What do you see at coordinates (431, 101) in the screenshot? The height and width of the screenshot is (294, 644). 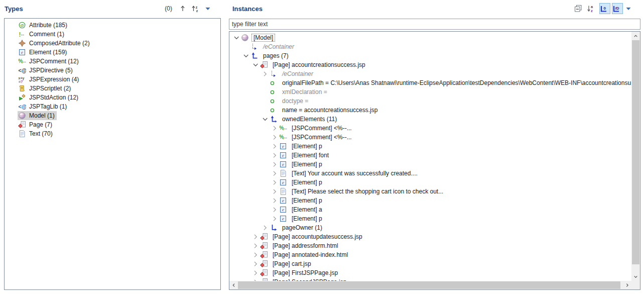 I see `tree-row: doctype =` at bounding box center [431, 101].